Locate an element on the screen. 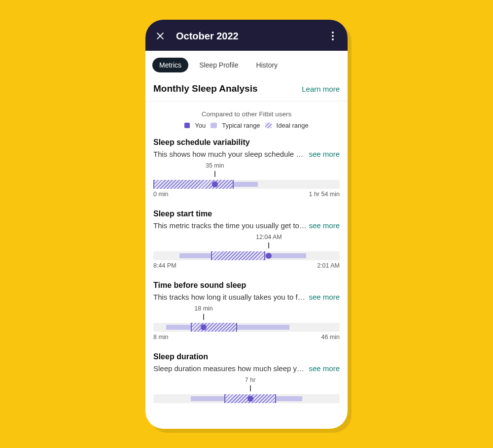 The width and height of the screenshot is (493, 448). axis-max: 46 min is located at coordinates (330, 337).